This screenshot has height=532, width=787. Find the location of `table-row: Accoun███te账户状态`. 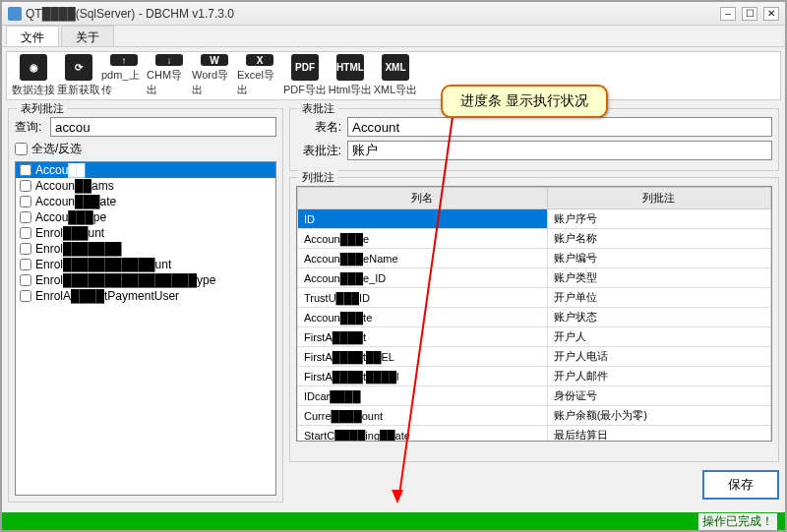

table-row: Accoun███te账户状态 is located at coordinates (535, 318).